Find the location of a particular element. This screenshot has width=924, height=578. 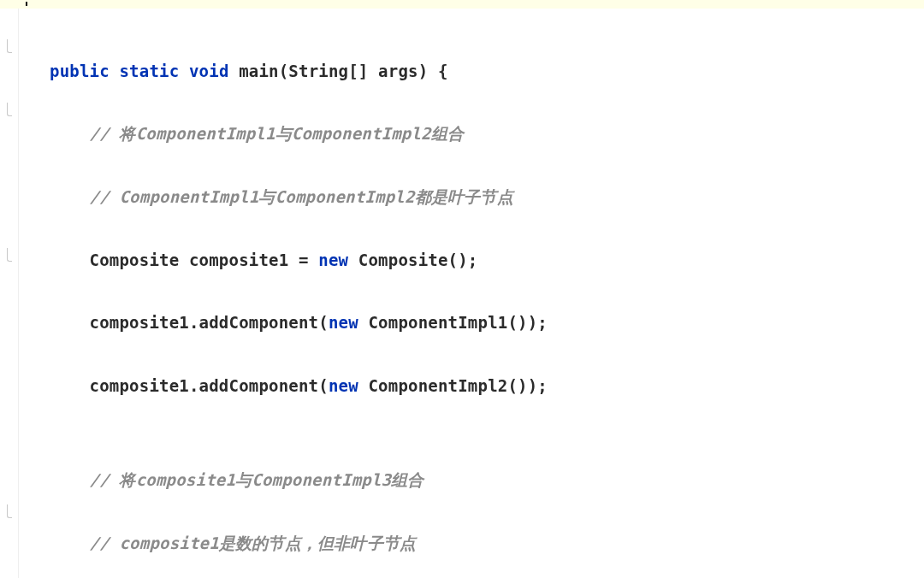

code-comment: // 将ComponentImpl1与ComponentImpl2组合 is located at coordinates (313, 133).